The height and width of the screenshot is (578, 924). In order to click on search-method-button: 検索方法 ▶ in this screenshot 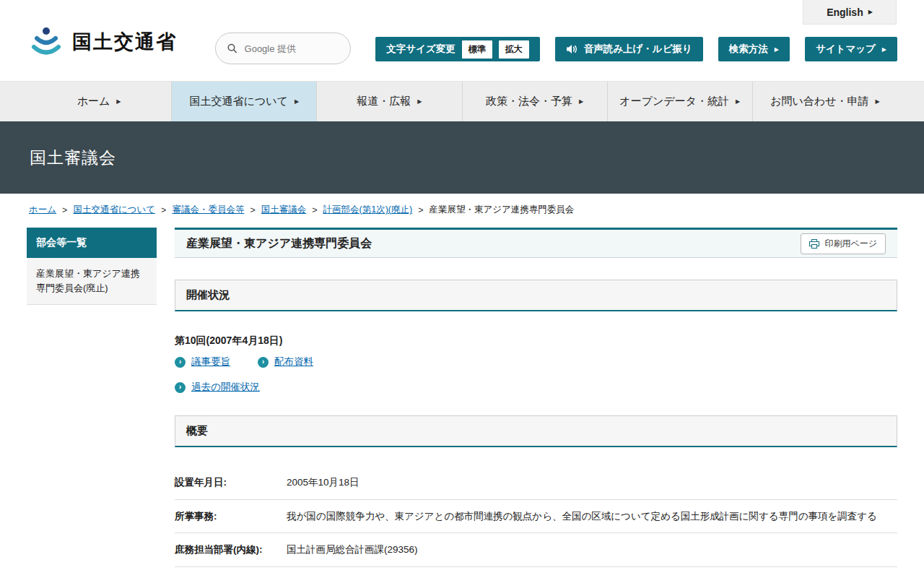, I will do `click(754, 49)`.